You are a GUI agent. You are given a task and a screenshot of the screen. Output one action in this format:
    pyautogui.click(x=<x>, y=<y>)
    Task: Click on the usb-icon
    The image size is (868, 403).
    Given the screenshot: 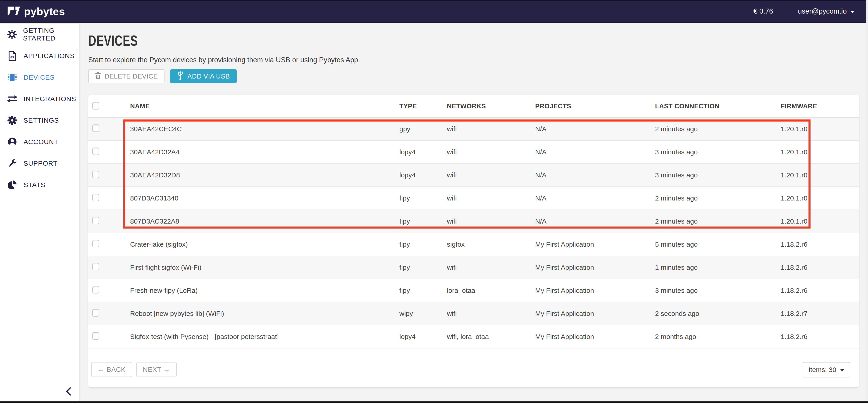 What is the action you would take?
    pyautogui.click(x=180, y=76)
    